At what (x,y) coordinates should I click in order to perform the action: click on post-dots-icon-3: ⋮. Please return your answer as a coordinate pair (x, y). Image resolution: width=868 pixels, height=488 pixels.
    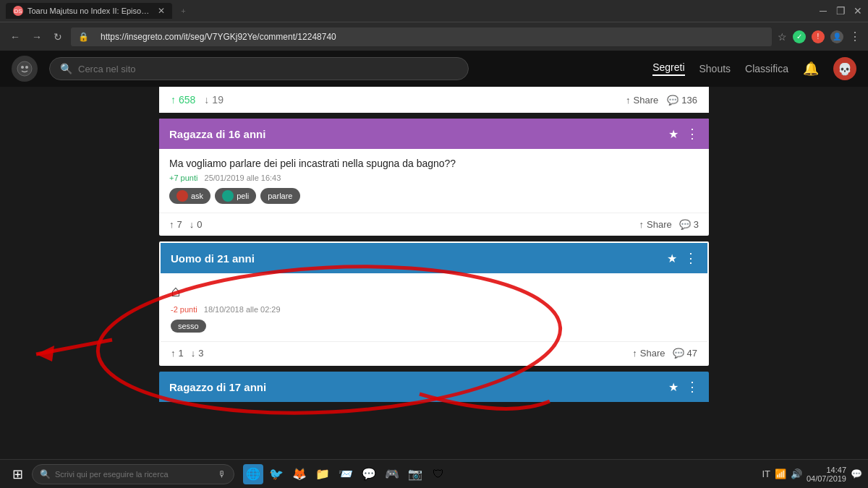
    Looking at the image, I should click on (692, 387).